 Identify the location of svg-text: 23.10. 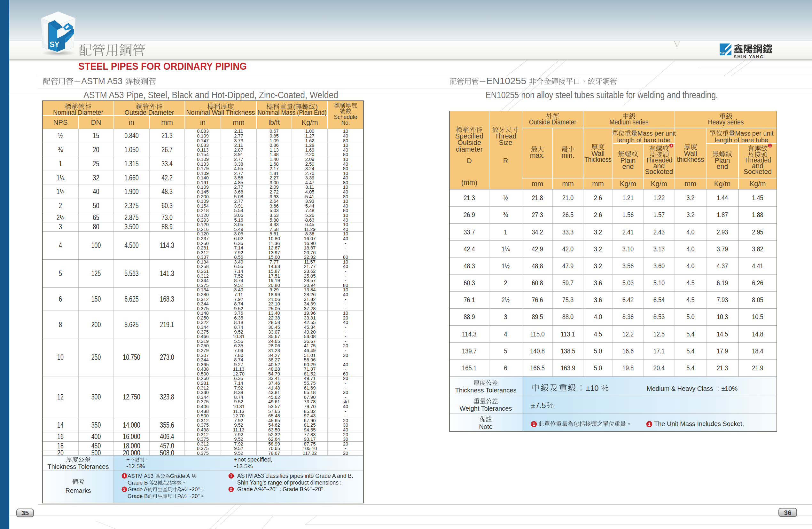
(274, 304).